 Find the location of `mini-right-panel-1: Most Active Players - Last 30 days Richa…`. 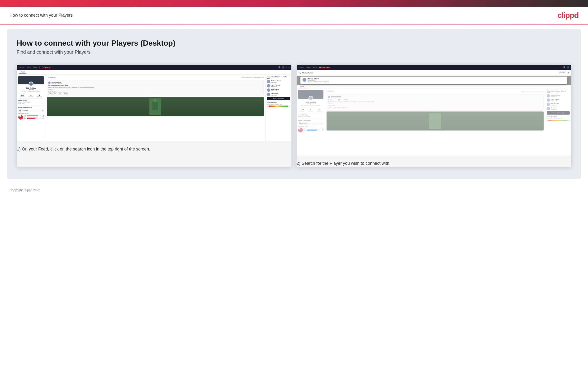

mini-right-panel-1: Most Active Players - Last 30 days Richa… is located at coordinates (278, 108).